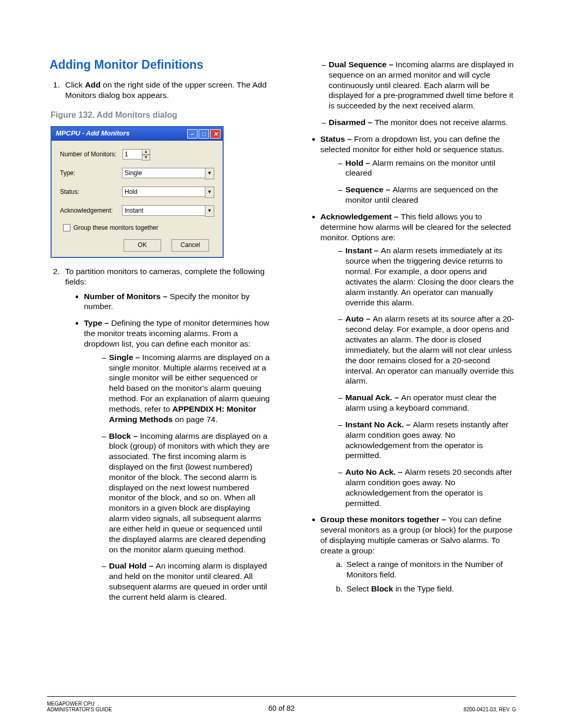  What do you see at coordinates (97, 323) in the screenshot?
I see `type-lead: Type –` at bounding box center [97, 323].